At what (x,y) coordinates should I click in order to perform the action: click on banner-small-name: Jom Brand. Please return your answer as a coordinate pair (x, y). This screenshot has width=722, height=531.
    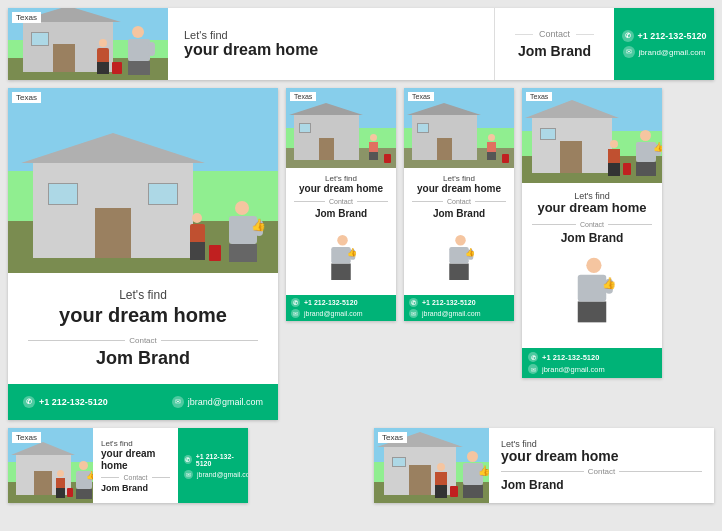
    Looking at the image, I should click on (136, 488).